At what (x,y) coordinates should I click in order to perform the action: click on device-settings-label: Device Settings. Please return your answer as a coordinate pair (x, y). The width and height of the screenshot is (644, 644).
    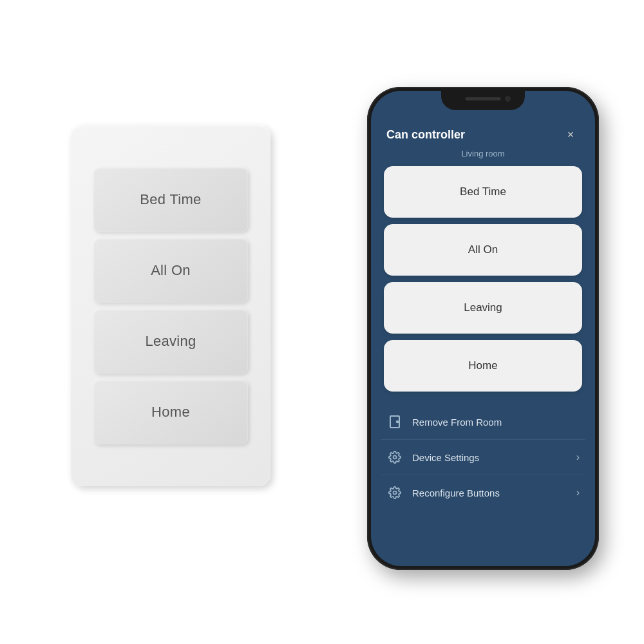
    Looking at the image, I should click on (495, 457).